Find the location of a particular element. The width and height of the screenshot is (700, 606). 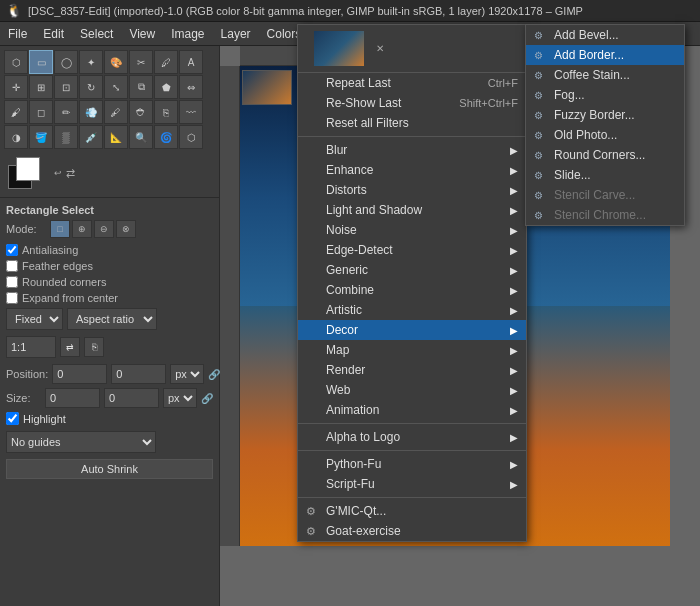

tool-ellipse-select: ◯ is located at coordinates (66, 62).